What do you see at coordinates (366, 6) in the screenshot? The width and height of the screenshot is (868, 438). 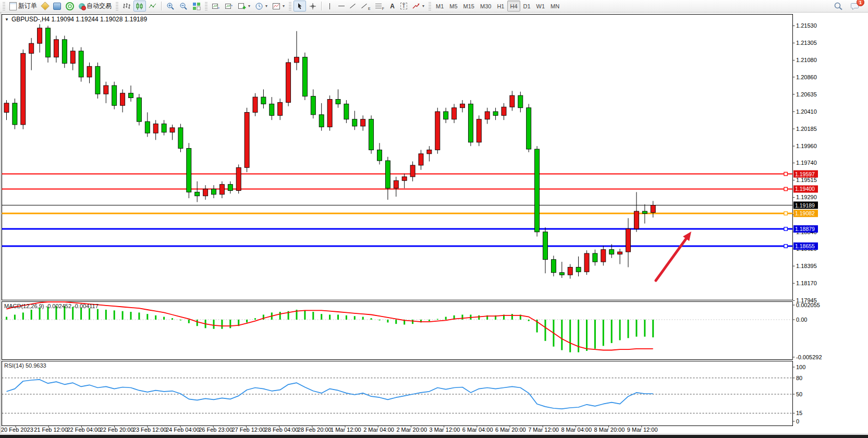 I see `channel-tool-button: E` at bounding box center [366, 6].